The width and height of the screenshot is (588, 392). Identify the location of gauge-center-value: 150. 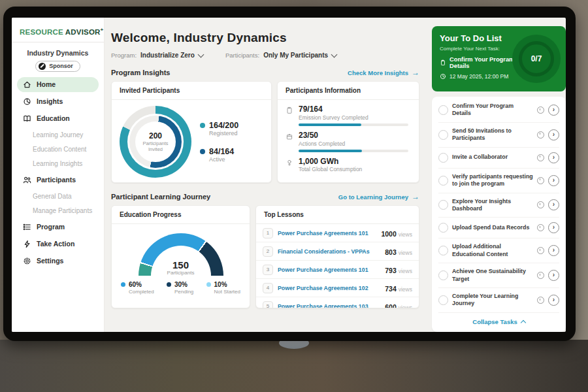
(181, 265).